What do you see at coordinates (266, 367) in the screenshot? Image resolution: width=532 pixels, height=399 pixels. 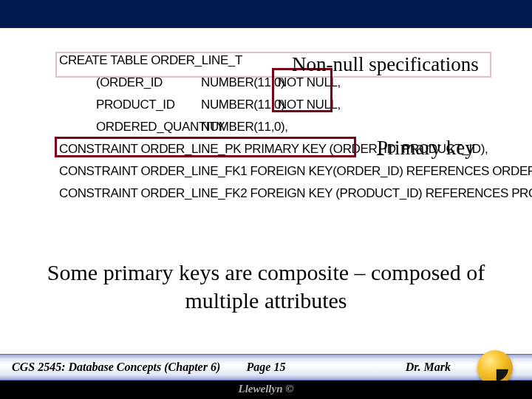 I see `footer: CGS 2545: Database Concepts (Chapter 6) …` at bounding box center [266, 367].